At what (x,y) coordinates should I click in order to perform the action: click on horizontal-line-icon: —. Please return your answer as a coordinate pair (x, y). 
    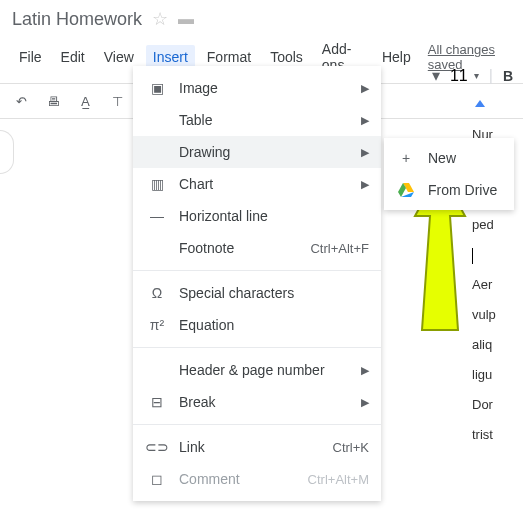
    Looking at the image, I should click on (157, 216).